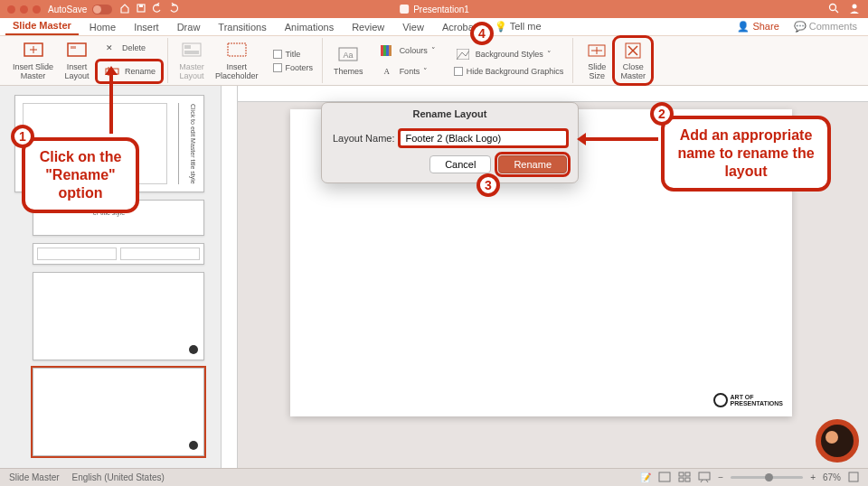 Image resolution: width=868 pixels, height=486 pixels. I want to click on fonts-button: AFonts ˅, so click(407, 71).